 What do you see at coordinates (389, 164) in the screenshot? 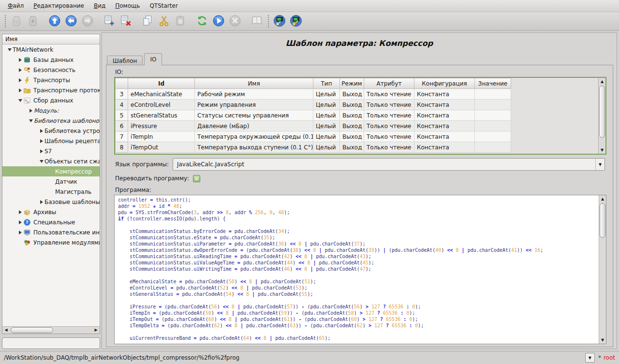
I see `language-combobox: JavaLikeCalc.JavaScript ▼` at bounding box center [389, 164].